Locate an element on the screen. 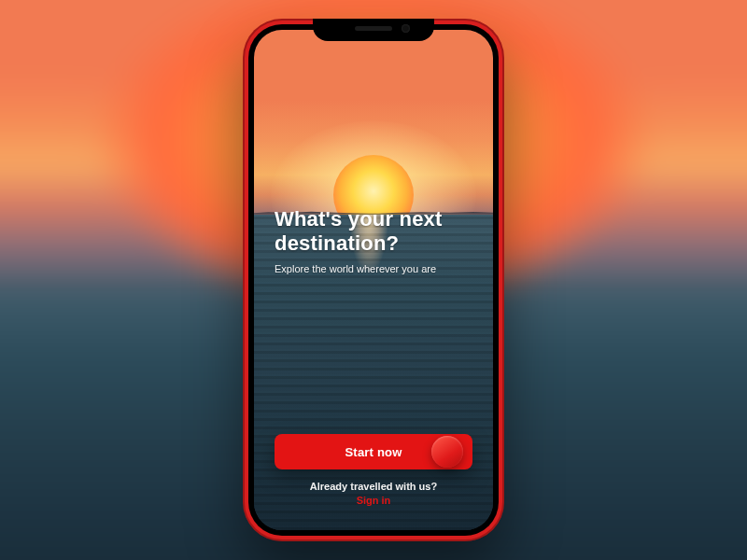 The image size is (747, 560). hero-title-line2: destination? is located at coordinates (374, 244).